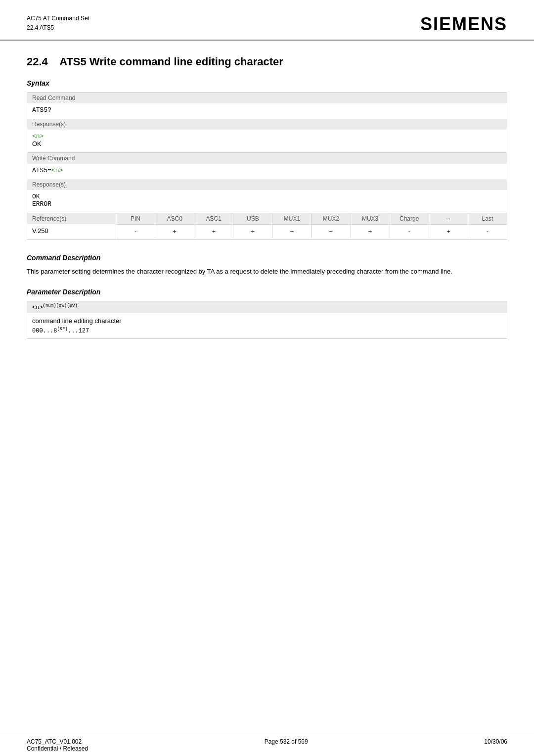 The height and width of the screenshot is (756, 534). I want to click on header-title-line1: AC75 AT Command Set, so click(58, 19).